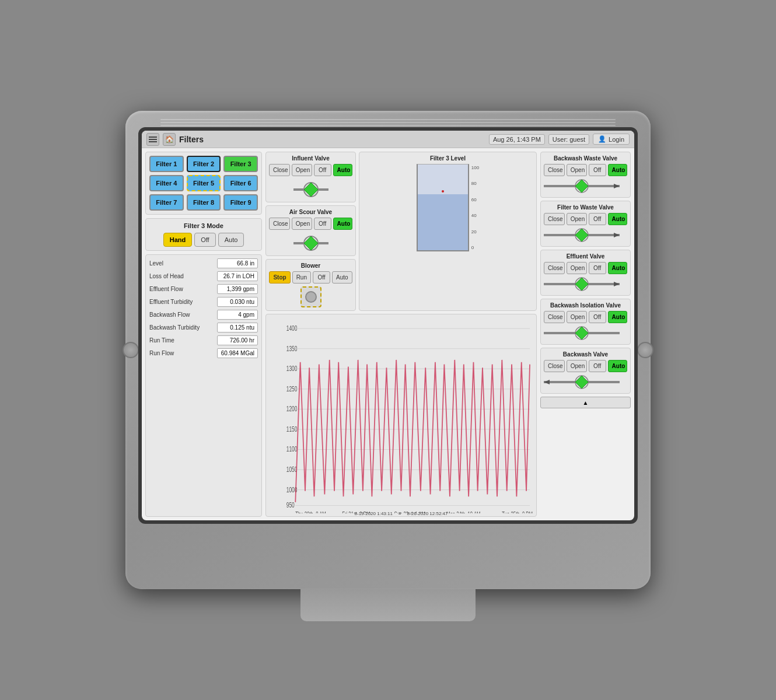 The height and width of the screenshot is (700, 776). What do you see at coordinates (582, 333) in the screenshot?
I see `biv-pipe-symbol` at bounding box center [582, 333].